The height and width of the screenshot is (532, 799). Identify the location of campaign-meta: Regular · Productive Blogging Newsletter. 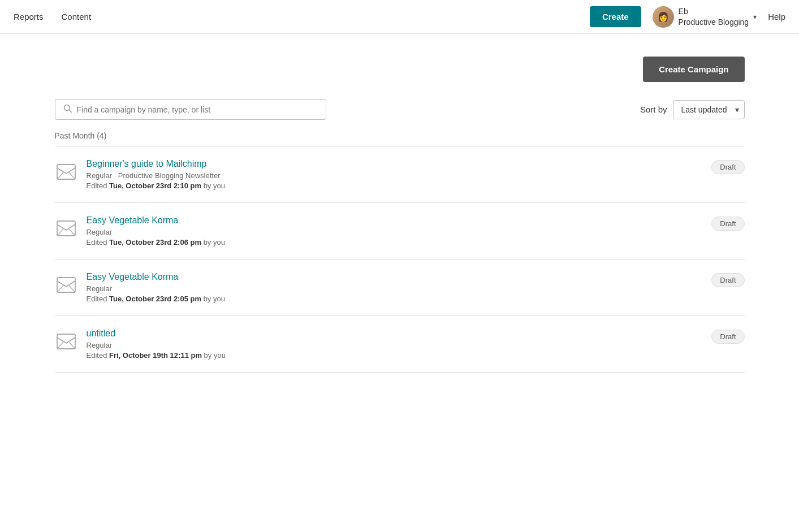
(390, 175).